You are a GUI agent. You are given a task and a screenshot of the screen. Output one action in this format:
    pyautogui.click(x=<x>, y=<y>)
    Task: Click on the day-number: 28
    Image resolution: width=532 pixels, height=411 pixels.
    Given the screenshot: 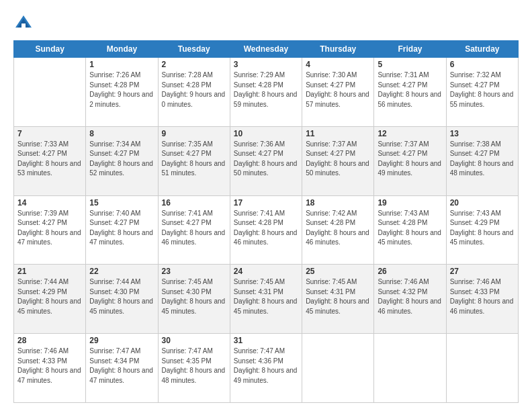 What is the action you would take?
    pyautogui.click(x=50, y=340)
    